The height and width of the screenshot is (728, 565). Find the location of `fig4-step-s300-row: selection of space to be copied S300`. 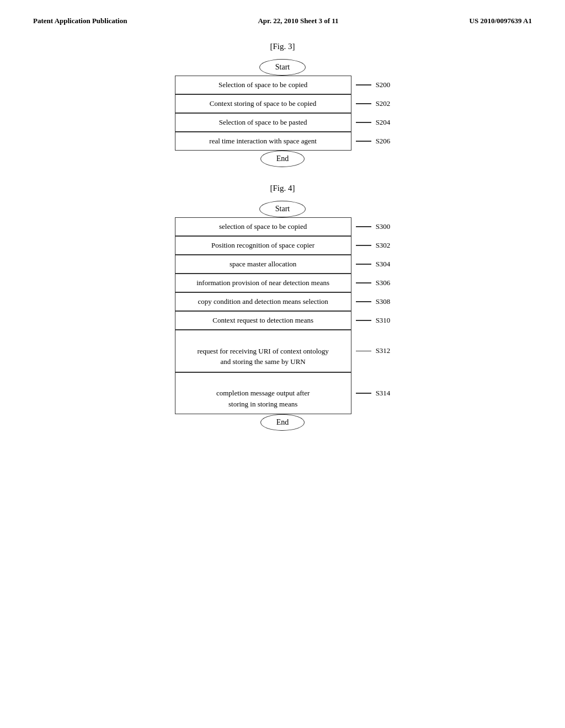

fig4-step-s300-row: selection of space to be copied S300 is located at coordinates (282, 227).